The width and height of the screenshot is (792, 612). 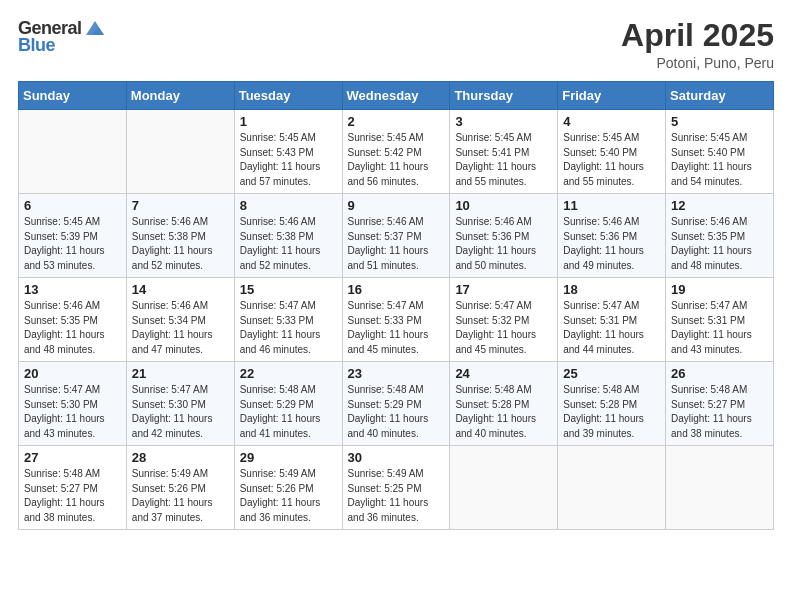 What do you see at coordinates (288, 122) in the screenshot?
I see `day-number: 1` at bounding box center [288, 122].